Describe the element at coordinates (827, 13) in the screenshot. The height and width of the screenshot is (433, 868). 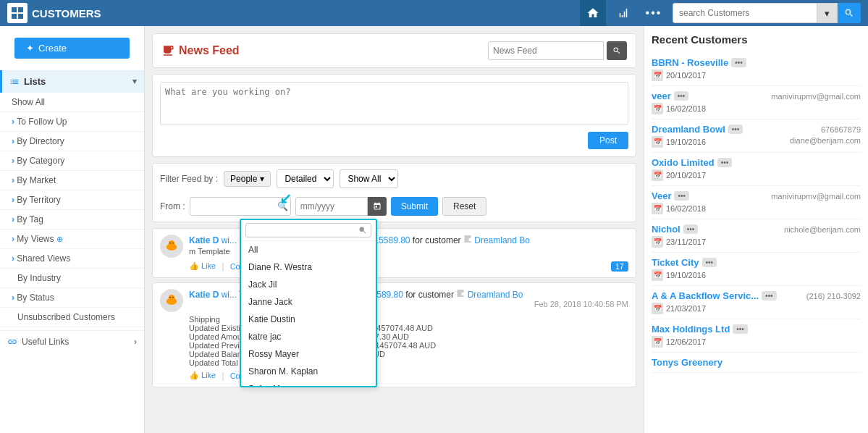
I see `search-dropdown-btn: ▾` at that location.